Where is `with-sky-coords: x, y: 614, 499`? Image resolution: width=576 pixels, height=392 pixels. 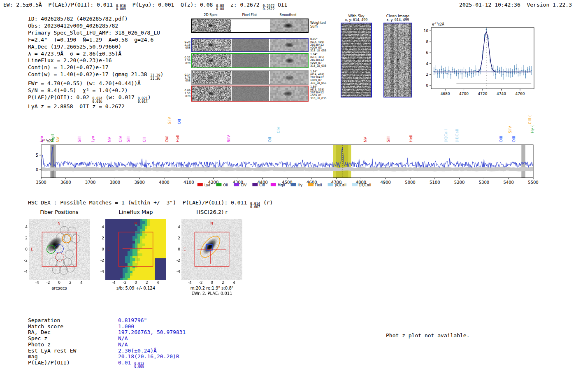
with-sky-coords: x, y: 614, 499 is located at coordinates (356, 20).